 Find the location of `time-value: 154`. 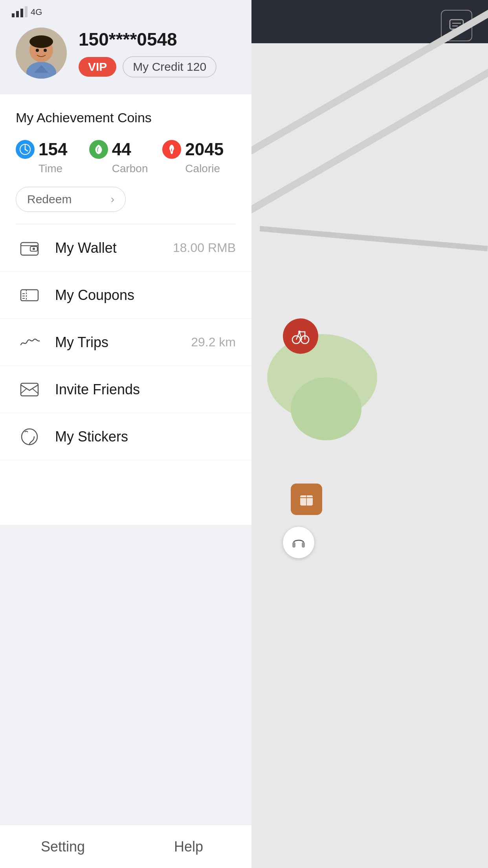

time-value: 154 is located at coordinates (53, 149).